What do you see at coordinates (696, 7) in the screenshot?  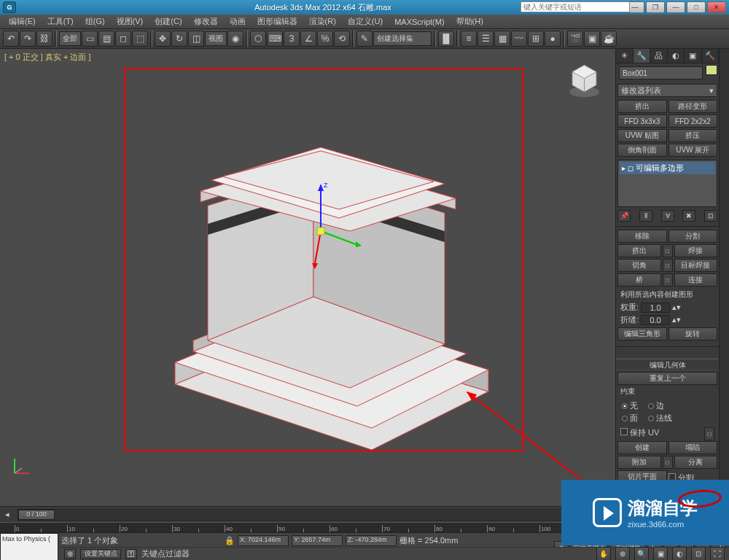 I see `maximize-button: □` at bounding box center [696, 7].